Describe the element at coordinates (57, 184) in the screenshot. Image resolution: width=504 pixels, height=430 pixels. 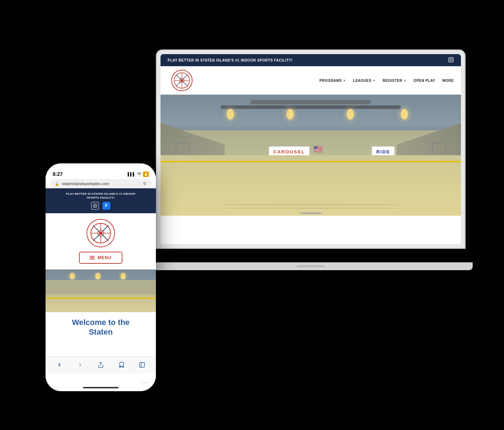
I see `lock-icon: 🔒` at that location.